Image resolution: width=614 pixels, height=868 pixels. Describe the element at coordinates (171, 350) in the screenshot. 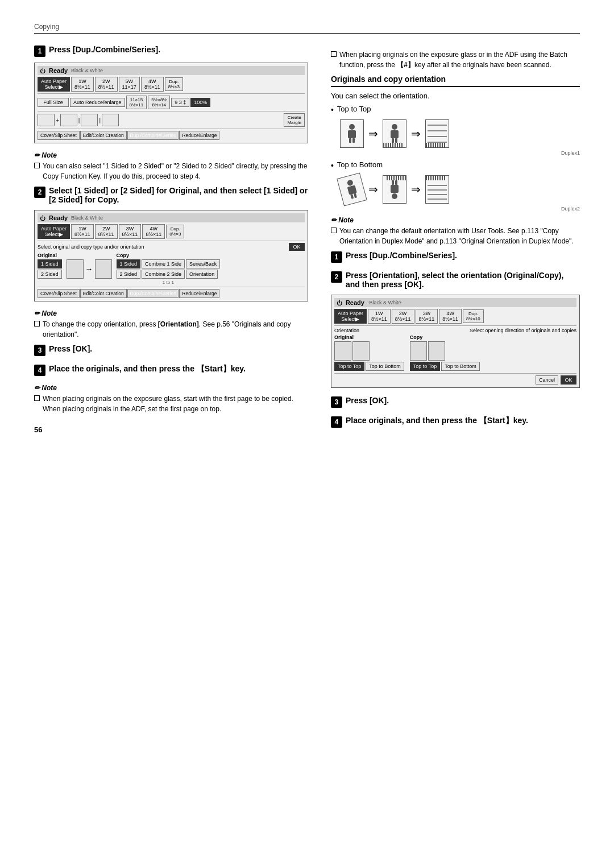

I see `step3-header: 3 Press [OK].` at that location.